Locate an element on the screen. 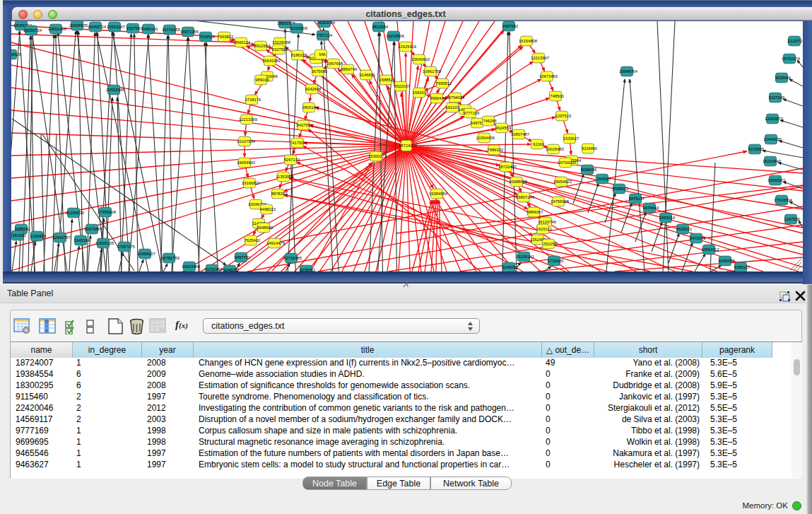 Image resolution: width=812 pixels, height=514 pixels. svg-text: 12444155 is located at coordinates (772, 139).